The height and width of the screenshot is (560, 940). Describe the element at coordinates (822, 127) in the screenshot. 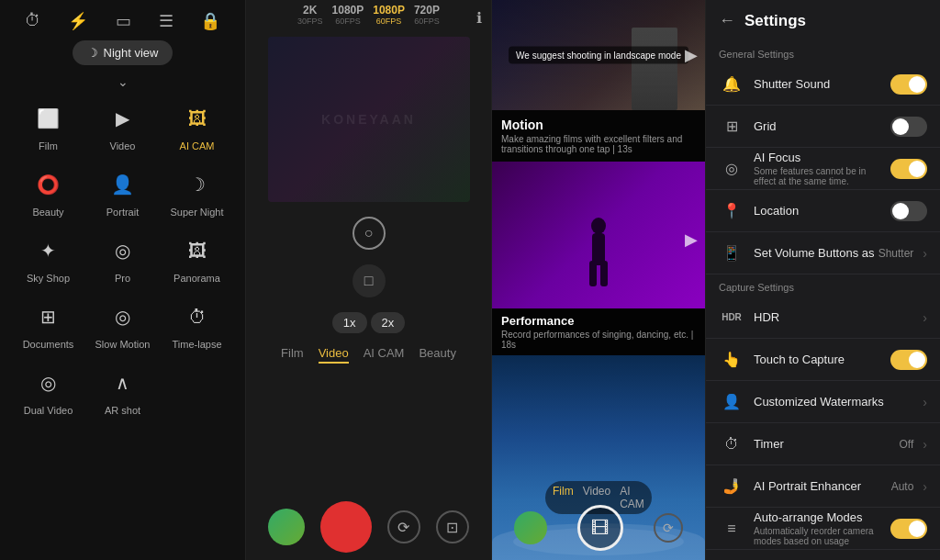

I see `settings-item-grid: ⊞ Grid` at that location.